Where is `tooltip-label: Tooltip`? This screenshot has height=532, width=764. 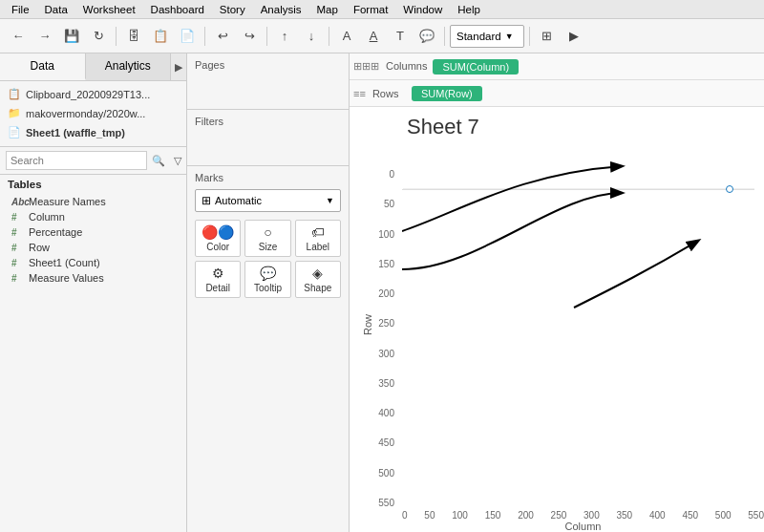 tooltip-label: Tooltip is located at coordinates (267, 288).